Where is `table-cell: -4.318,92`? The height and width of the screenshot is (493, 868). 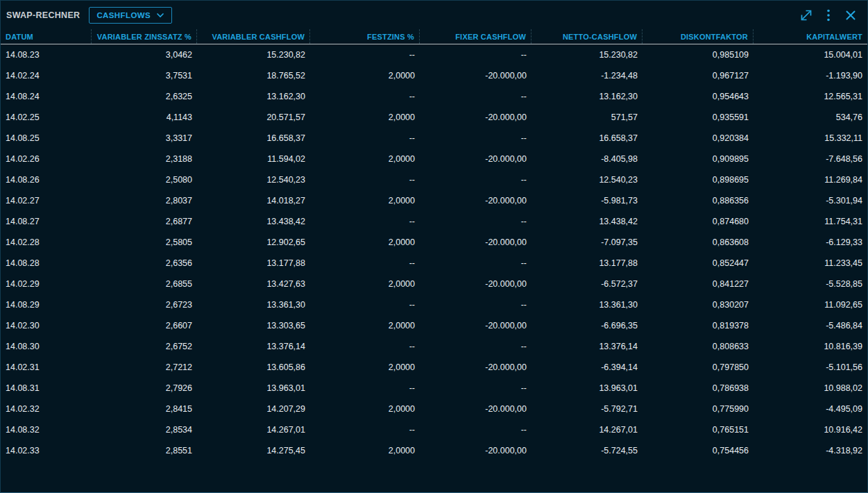
table-cell: -4.318,92 is located at coordinates (810, 451).